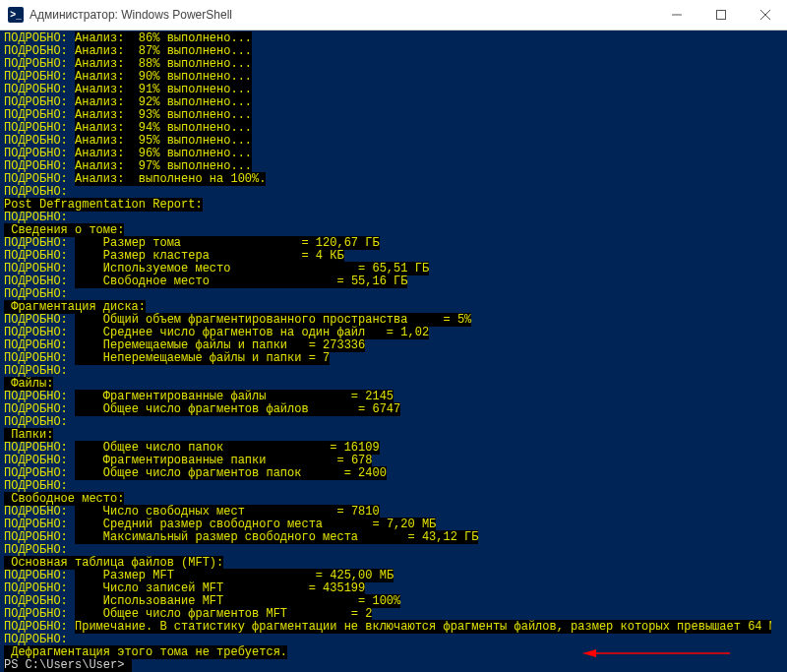  Describe the element at coordinates (394, 653) in the screenshot. I see `conclusion-line: Дефрагментация этого тома не требуется.` at that location.